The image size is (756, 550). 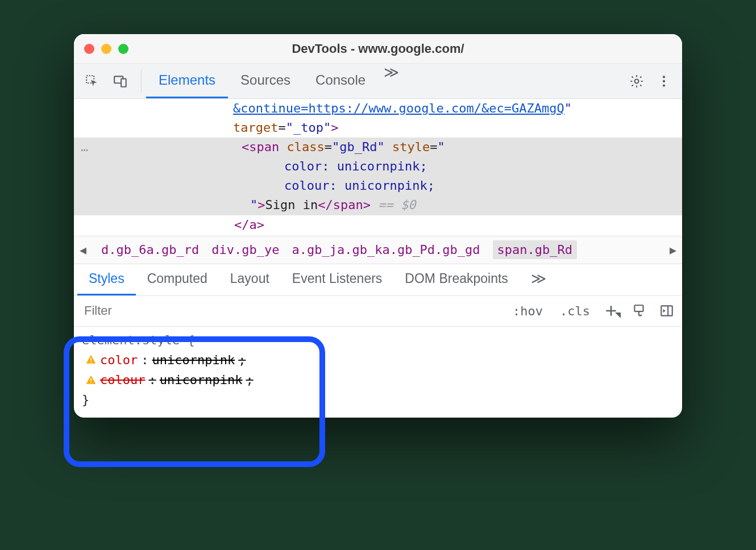 I want to click on breadcrumb-scroll-right-icon: ▶, so click(x=673, y=250).